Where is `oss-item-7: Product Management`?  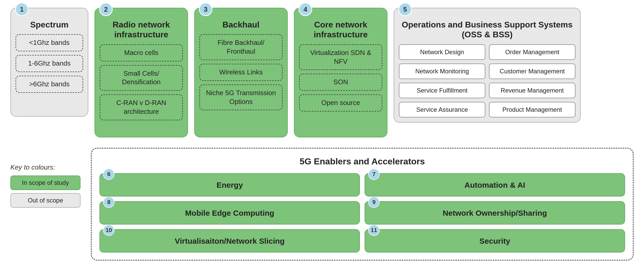 oss-item-7: Product Management is located at coordinates (532, 110).